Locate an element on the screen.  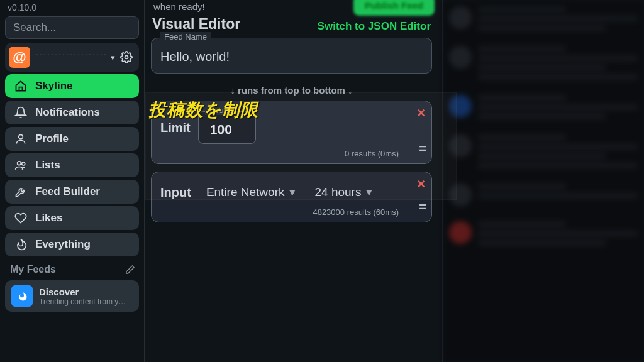
feed-title: Discover is located at coordinates (83, 292).